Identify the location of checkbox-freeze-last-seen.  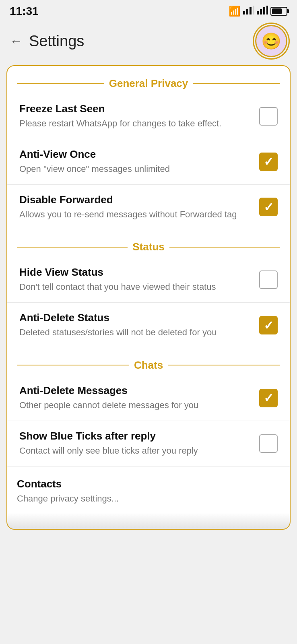
(268, 116).